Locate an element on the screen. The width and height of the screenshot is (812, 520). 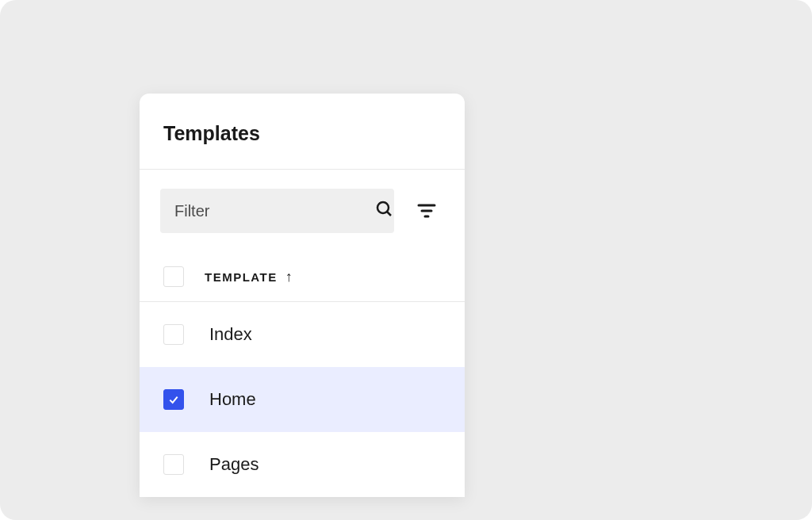
select-all-checkbox is located at coordinates (174, 277).